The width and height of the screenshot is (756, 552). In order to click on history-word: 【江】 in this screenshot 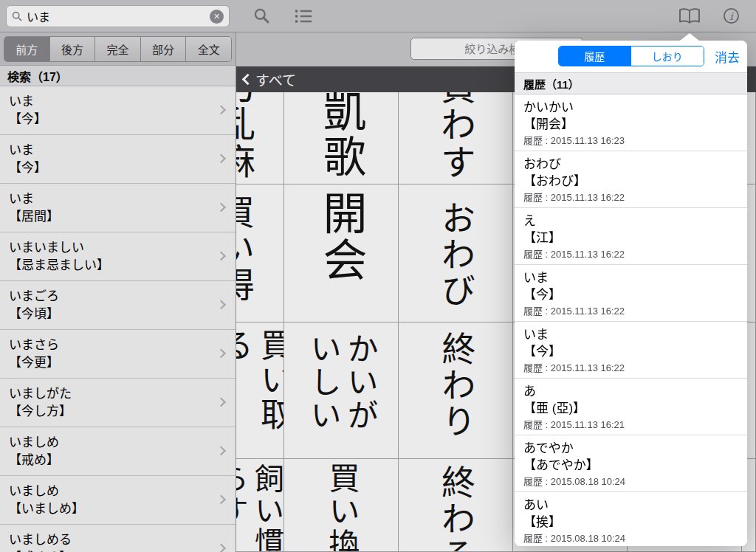, I will do `click(630, 238)`.